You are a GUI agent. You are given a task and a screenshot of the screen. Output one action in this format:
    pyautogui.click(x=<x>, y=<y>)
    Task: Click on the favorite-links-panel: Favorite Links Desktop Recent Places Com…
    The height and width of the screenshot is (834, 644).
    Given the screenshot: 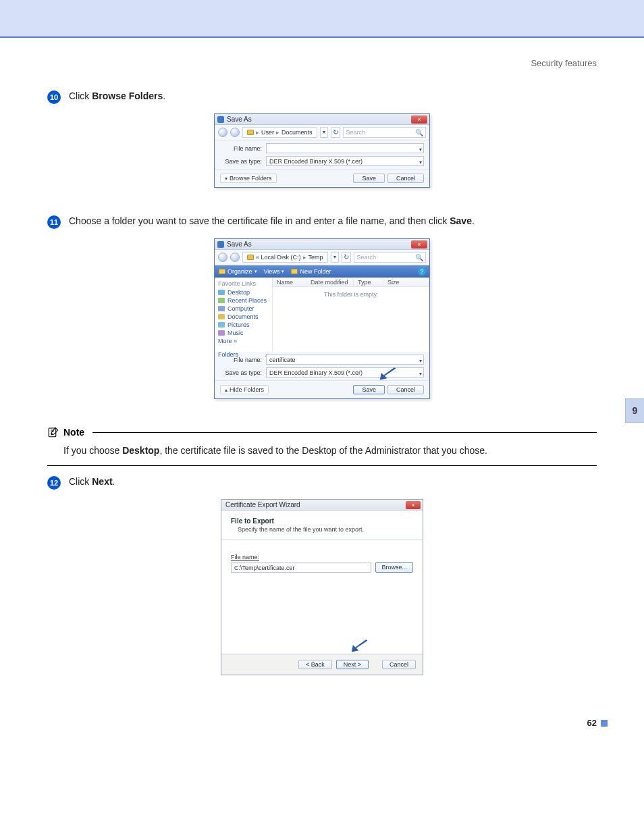 What is the action you would take?
    pyautogui.click(x=244, y=315)
    